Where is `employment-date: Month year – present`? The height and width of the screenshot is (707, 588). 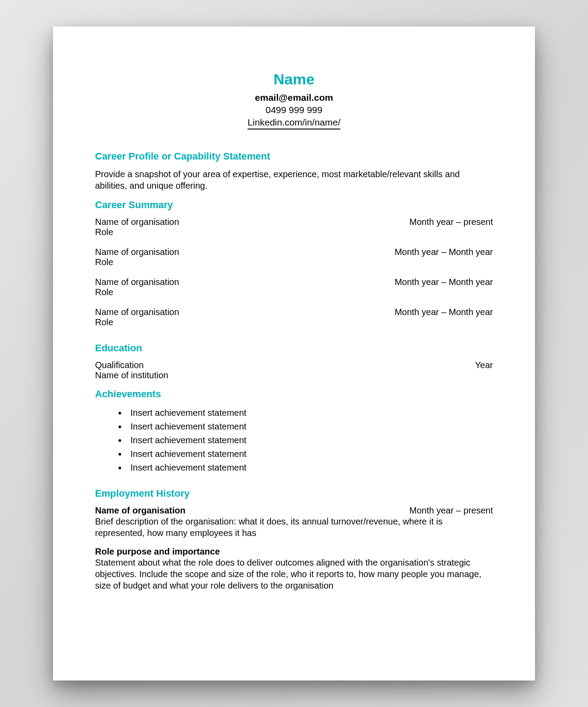
employment-date: Month year – present is located at coordinates (451, 511).